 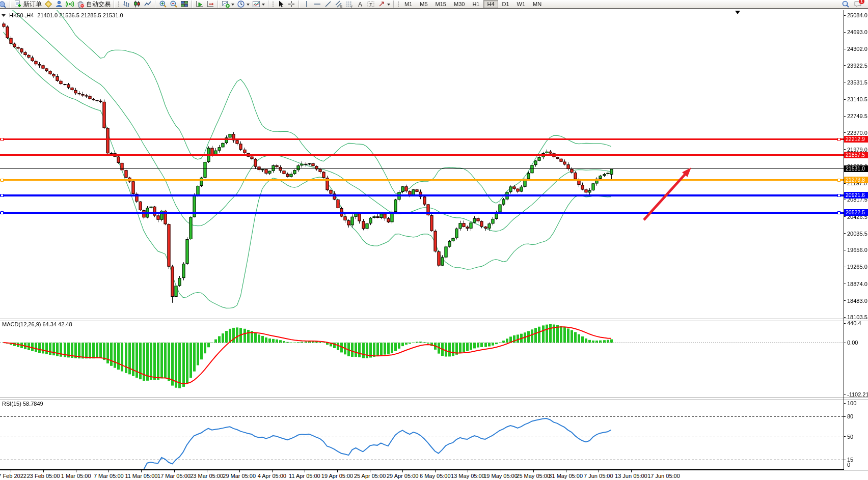 What do you see at coordinates (37, 324) in the screenshot?
I see `macd-label: MACD(12,26,9) 64.34 42.48` at bounding box center [37, 324].